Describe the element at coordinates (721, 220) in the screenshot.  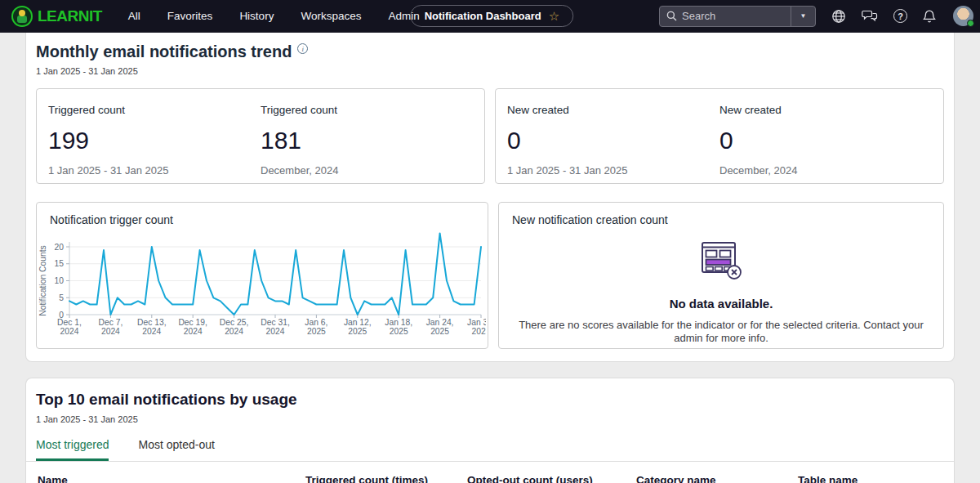
I see `nodata-panel-title: New notification creation count` at that location.